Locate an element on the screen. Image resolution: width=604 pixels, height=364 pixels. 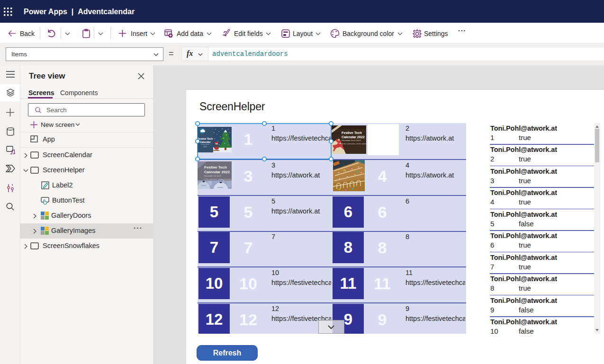
svg-text: Calendar is located at coordinates (205, 142).